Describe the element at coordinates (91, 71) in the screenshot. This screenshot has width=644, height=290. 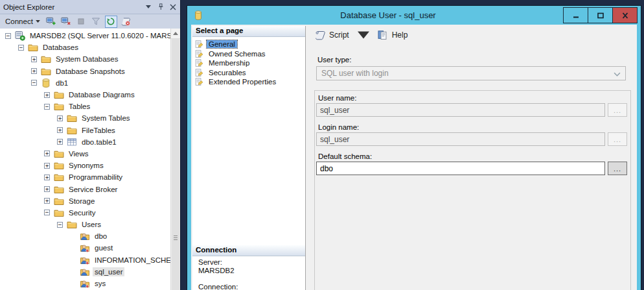
I see `tree-item-label: Database Snapshots` at that location.